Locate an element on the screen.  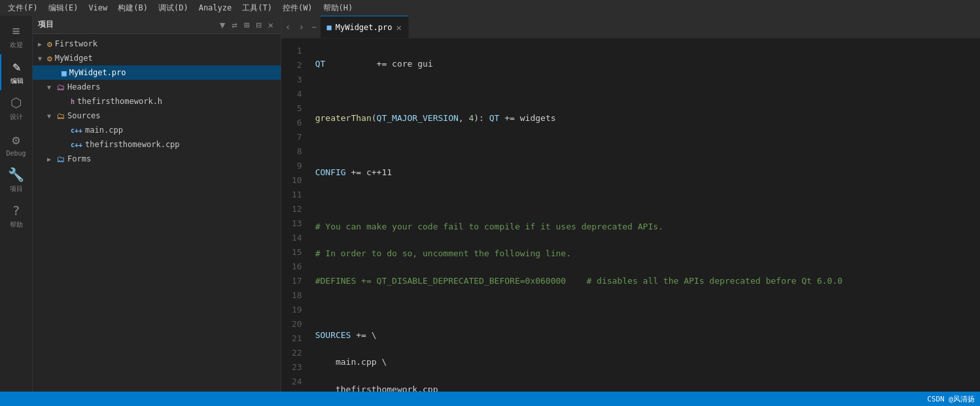
welcome-icon: ≡ is located at coordinates (16, 31).